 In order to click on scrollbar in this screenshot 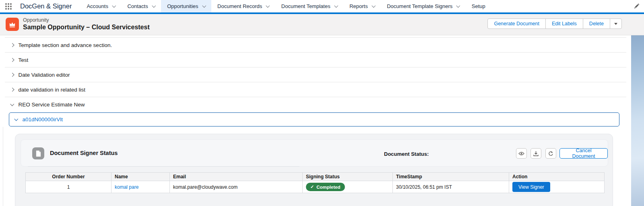, I will do `click(638, 120)`.